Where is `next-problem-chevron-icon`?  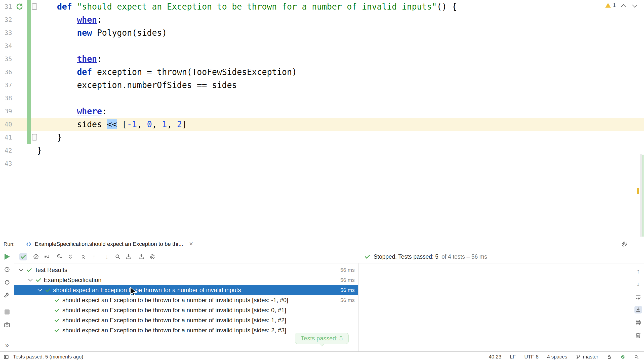 next-problem-chevron-icon is located at coordinates (635, 5).